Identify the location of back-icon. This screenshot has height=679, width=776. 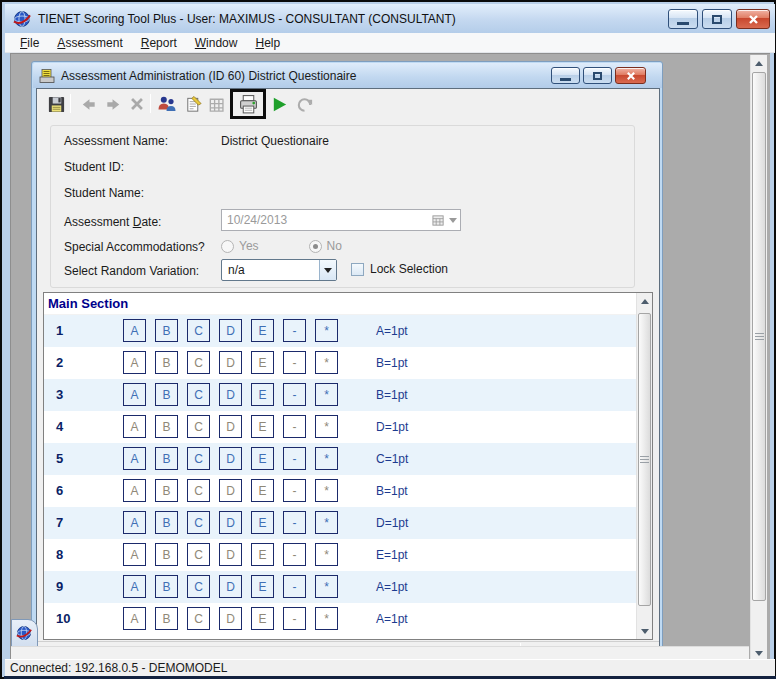
(88, 104).